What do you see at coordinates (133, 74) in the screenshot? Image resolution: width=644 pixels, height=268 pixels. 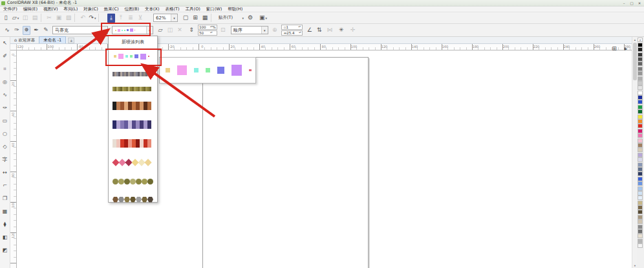 I see `spraylist-pattern-gray-mosaic` at bounding box center [133, 74].